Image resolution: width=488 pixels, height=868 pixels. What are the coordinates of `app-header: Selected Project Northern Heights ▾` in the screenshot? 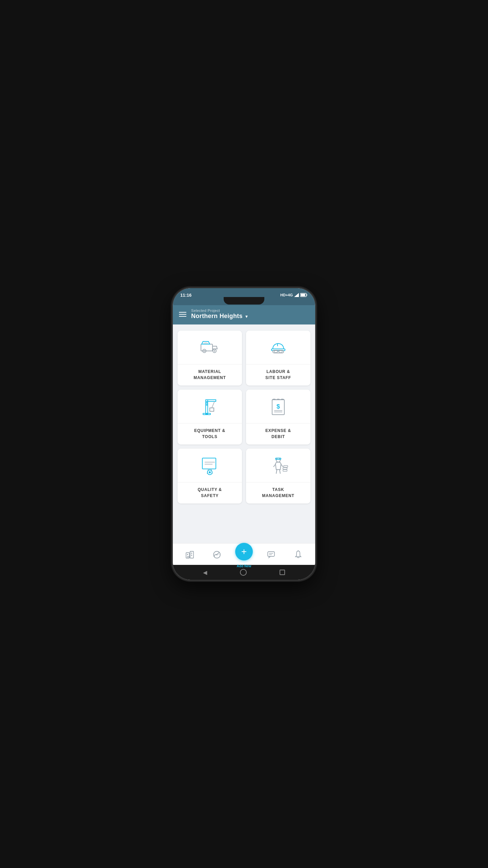 It's located at (244, 315).